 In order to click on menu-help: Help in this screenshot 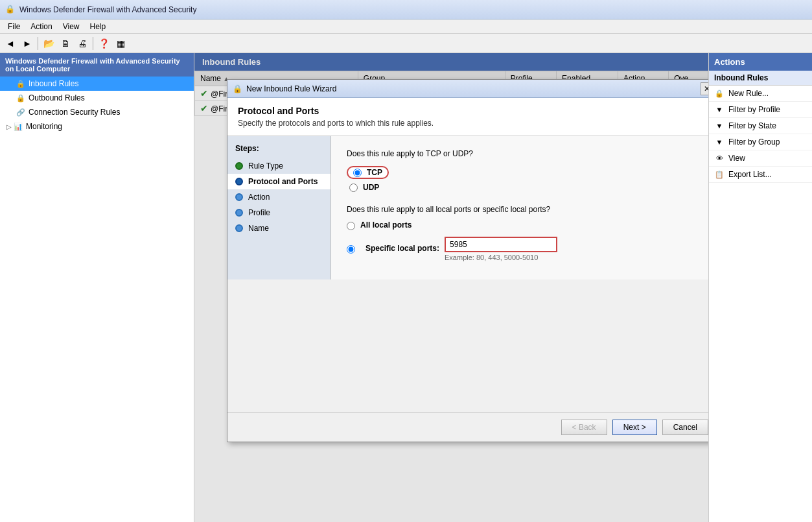, I will do `click(99, 27)`.